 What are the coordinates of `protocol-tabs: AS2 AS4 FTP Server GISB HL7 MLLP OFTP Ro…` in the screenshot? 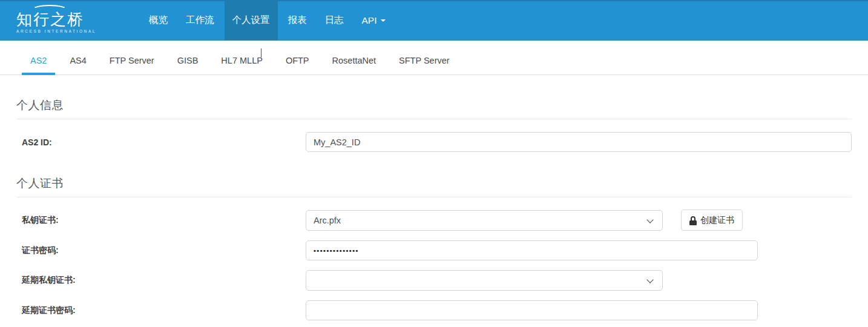 It's located at (434, 58).